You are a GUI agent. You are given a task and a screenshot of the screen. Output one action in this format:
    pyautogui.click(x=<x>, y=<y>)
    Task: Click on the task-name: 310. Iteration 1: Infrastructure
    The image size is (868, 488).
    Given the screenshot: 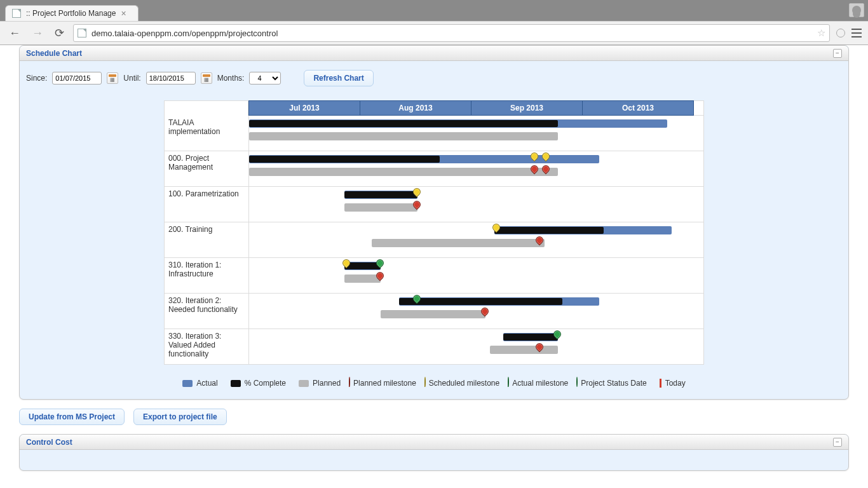 What is the action you would take?
    pyautogui.click(x=207, y=276)
    